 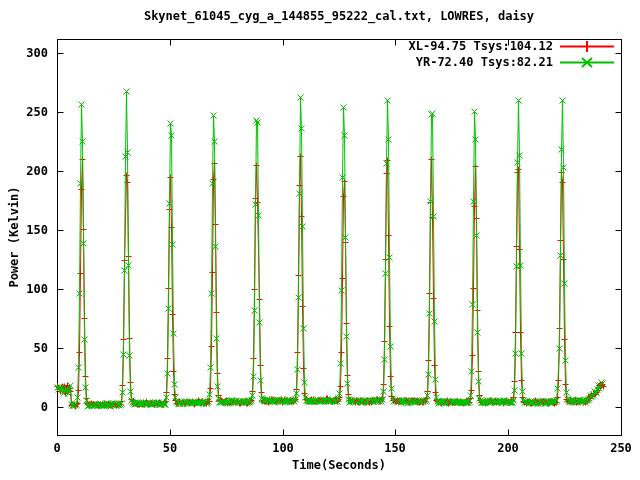 What do you see at coordinates (24, 407) in the screenshot?
I see `y-tick-label: 0` at bounding box center [24, 407].